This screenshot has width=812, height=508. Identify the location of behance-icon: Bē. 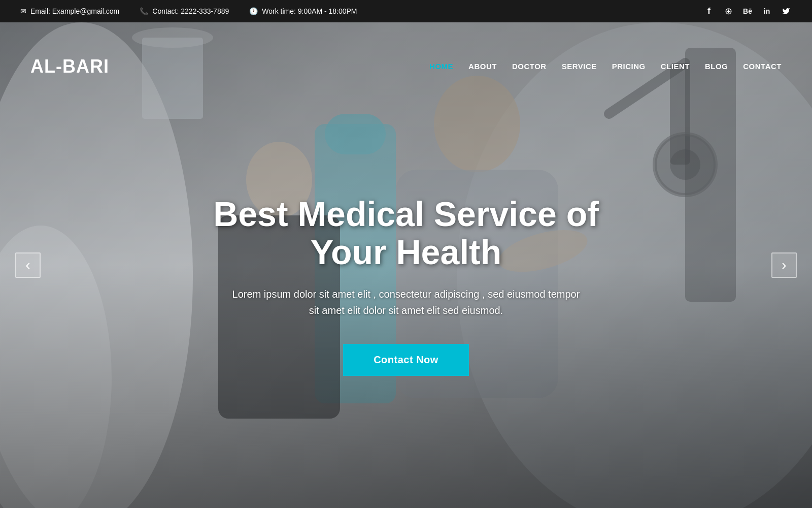
(748, 11).